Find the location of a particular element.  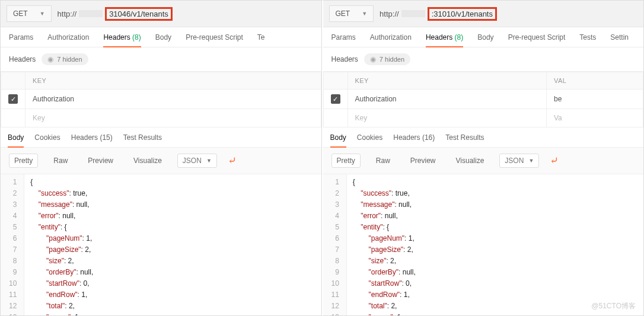

auth-value: be is located at coordinates (594, 100).